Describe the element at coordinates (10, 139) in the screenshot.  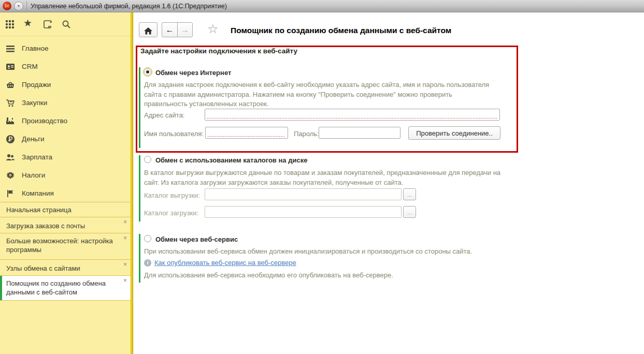
I see `ruble-coin-icon` at that location.